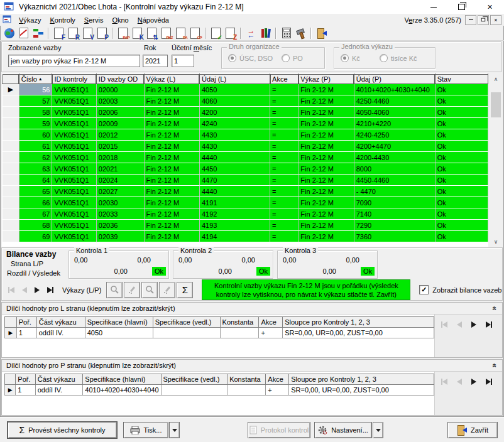 The width and height of the screenshot is (504, 442). Describe the element at coordinates (490, 7) in the screenshot. I see `close-button: ×` at that location.